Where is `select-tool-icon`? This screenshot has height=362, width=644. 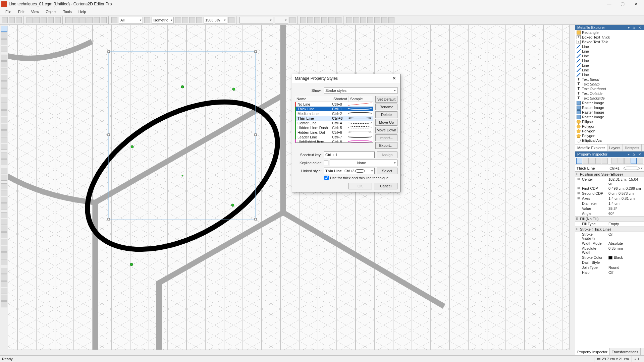 select-tool-icon is located at coordinates (4, 304).